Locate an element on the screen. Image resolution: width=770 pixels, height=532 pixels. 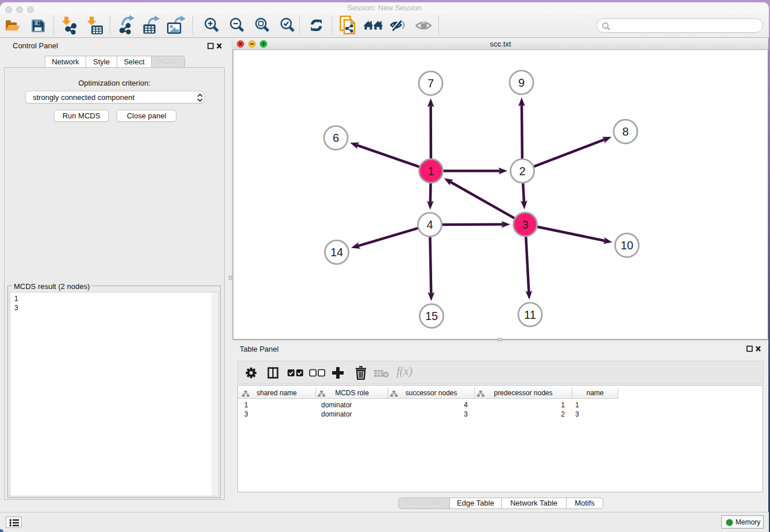
svg-text: 14 is located at coordinates (337, 252).